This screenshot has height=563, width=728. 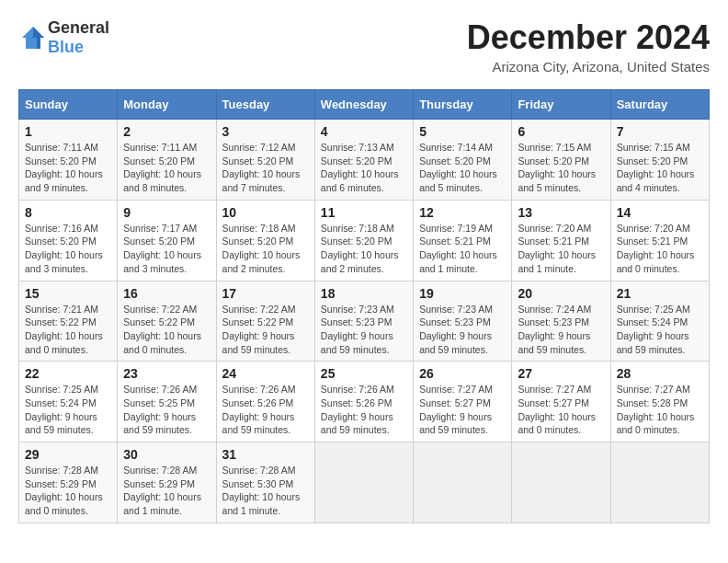 What do you see at coordinates (364, 373) in the screenshot?
I see `day-number: 25` at bounding box center [364, 373].